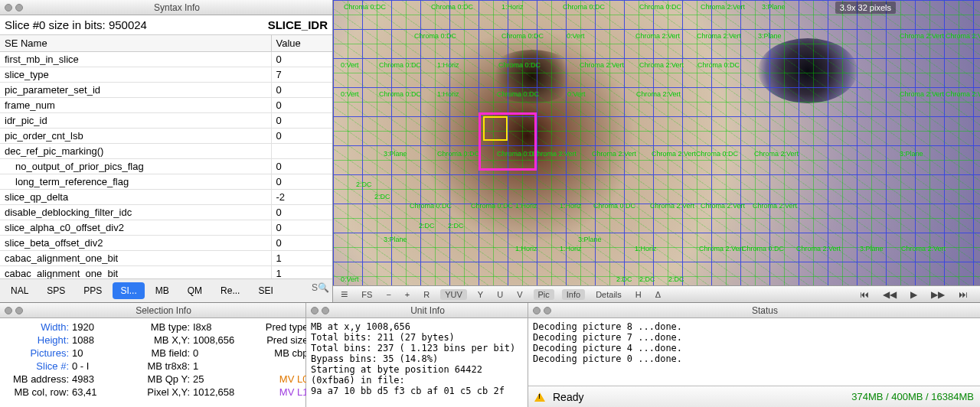 Image resolution: width=980 pixels, height=407 pixels. I want to click on mvl0-key: MV L0:, so click(276, 379).